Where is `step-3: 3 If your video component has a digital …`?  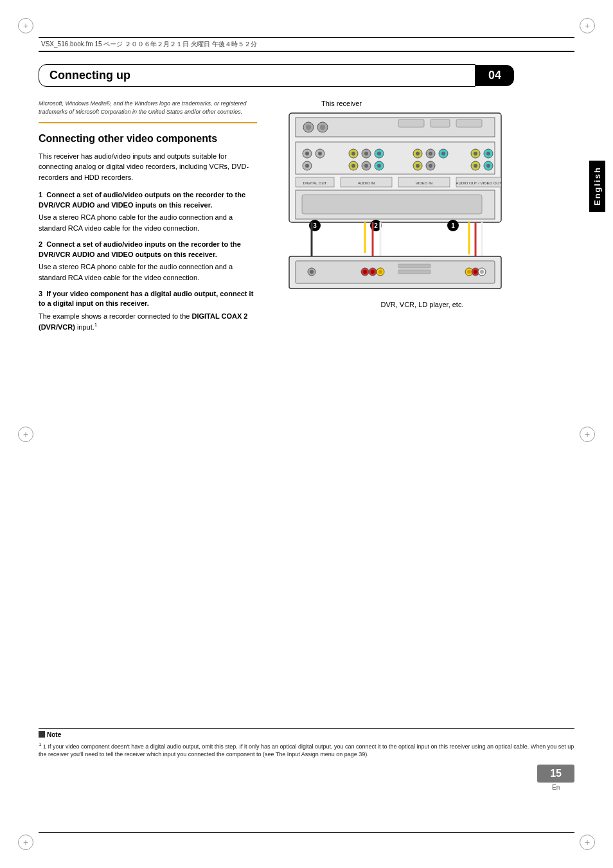 step-3: 3 If your video component has a digital … is located at coordinates (148, 311).